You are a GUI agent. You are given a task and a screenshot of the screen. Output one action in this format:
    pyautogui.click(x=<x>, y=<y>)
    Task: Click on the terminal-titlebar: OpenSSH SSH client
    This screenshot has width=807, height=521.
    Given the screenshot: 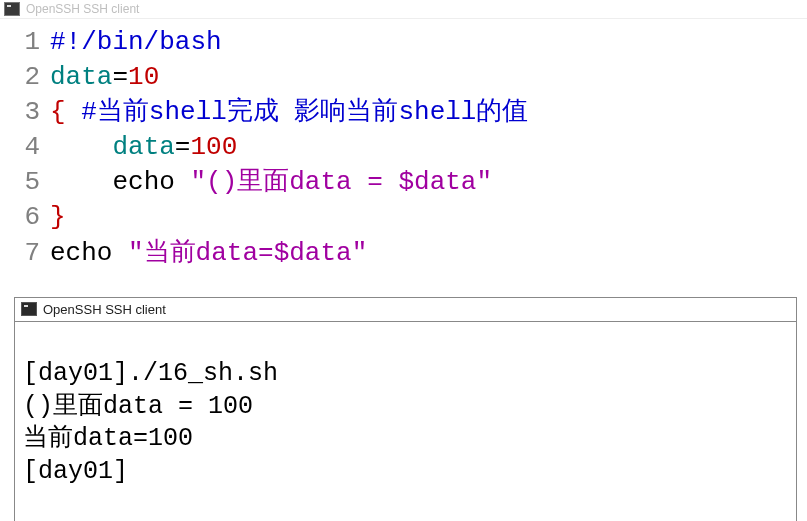 What is the action you would take?
    pyautogui.click(x=406, y=310)
    